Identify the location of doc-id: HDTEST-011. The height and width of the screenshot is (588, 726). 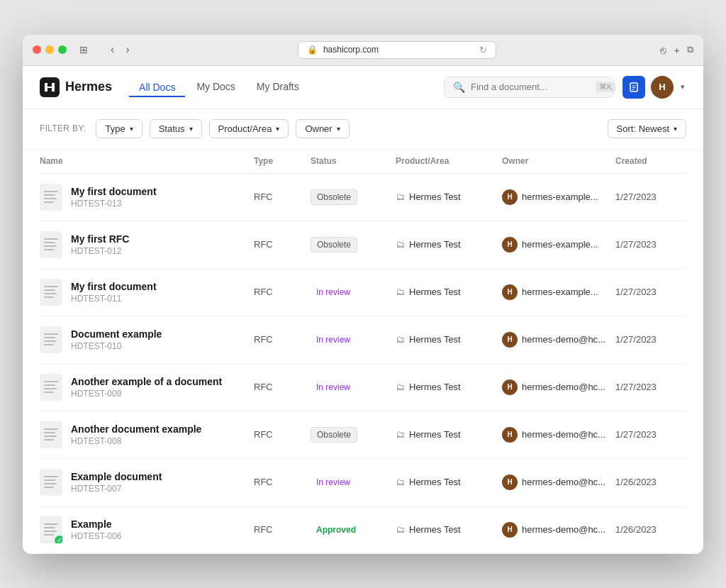
(113, 299).